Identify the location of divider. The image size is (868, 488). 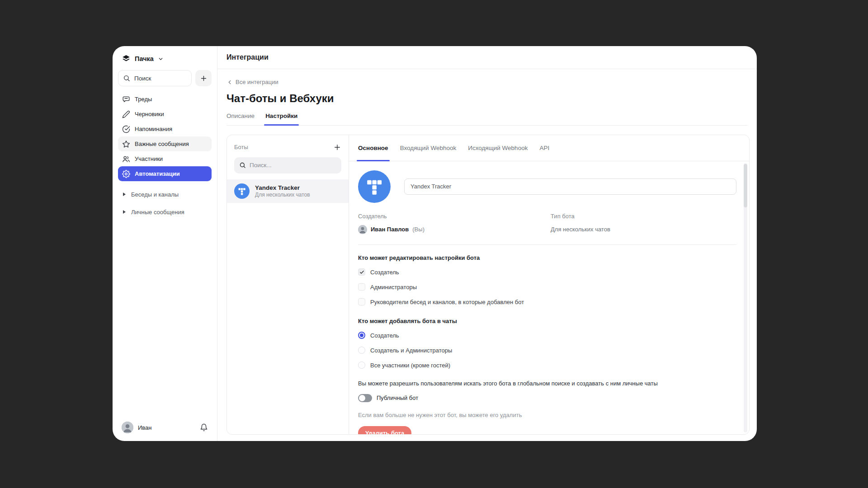
(547, 245).